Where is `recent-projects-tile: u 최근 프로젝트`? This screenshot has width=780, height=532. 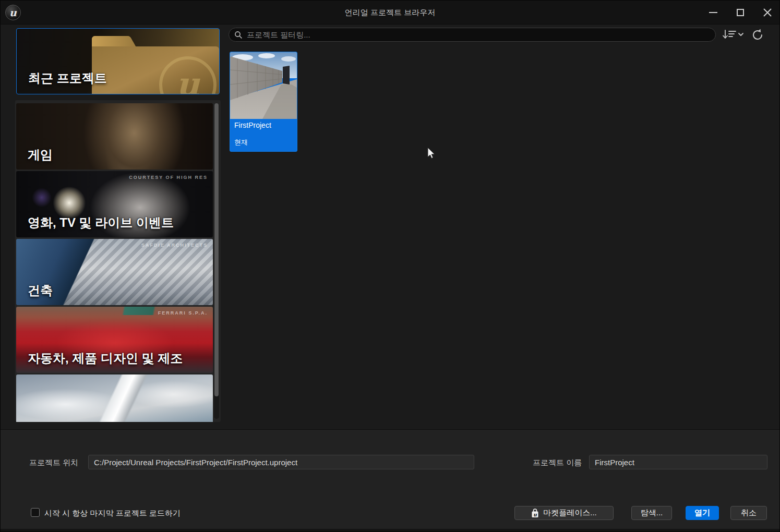 recent-projects-tile: u 최근 프로젝트 is located at coordinates (118, 62).